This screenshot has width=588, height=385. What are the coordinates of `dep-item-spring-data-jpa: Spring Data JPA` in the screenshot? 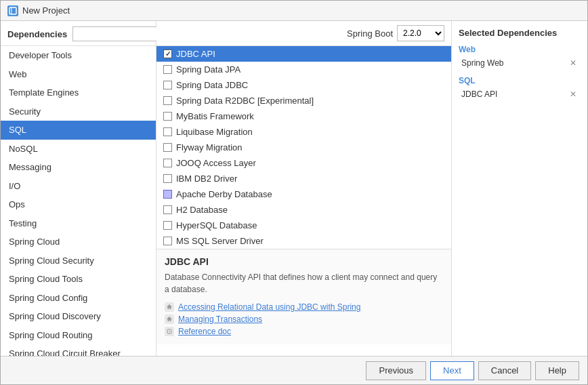 It's located at (303, 69).